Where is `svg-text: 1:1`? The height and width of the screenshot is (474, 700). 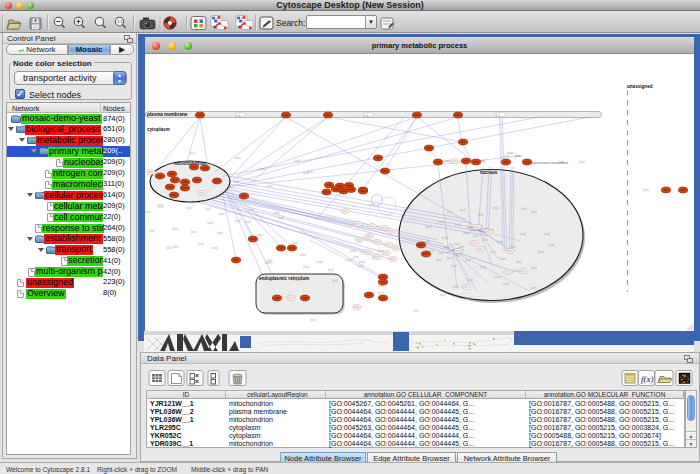
svg-text: 1:1 is located at coordinates (120, 22).